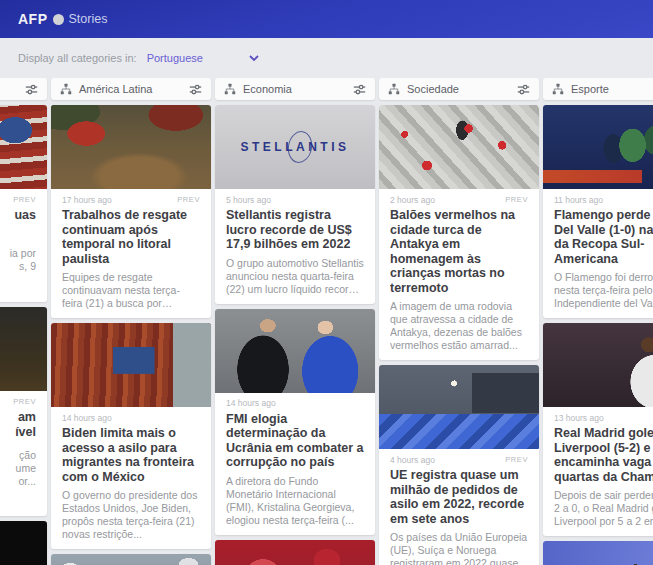 Image resolution: width=653 pixels, height=565 pixels. What do you see at coordinates (131, 212) in the screenshot?
I see `news-card: 17 hours ago PREV Trabalhos de resgate c…` at bounding box center [131, 212].